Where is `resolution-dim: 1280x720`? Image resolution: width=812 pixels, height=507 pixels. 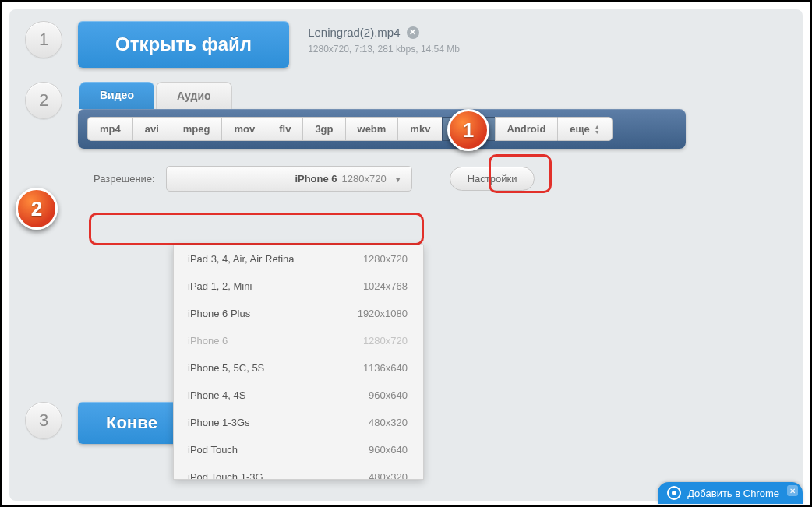 resolution-dim: 1280x720 is located at coordinates (365, 179).